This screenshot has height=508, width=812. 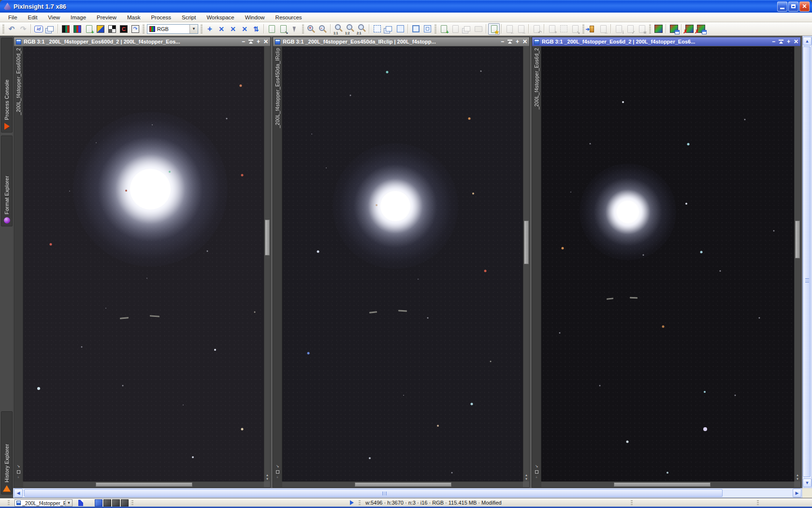 What do you see at coordinates (277, 264) in the screenshot?
I see `view-selector-strip: _200L_f4stopper_Eos450da_IRclip ↘ ▫` at bounding box center [277, 264].